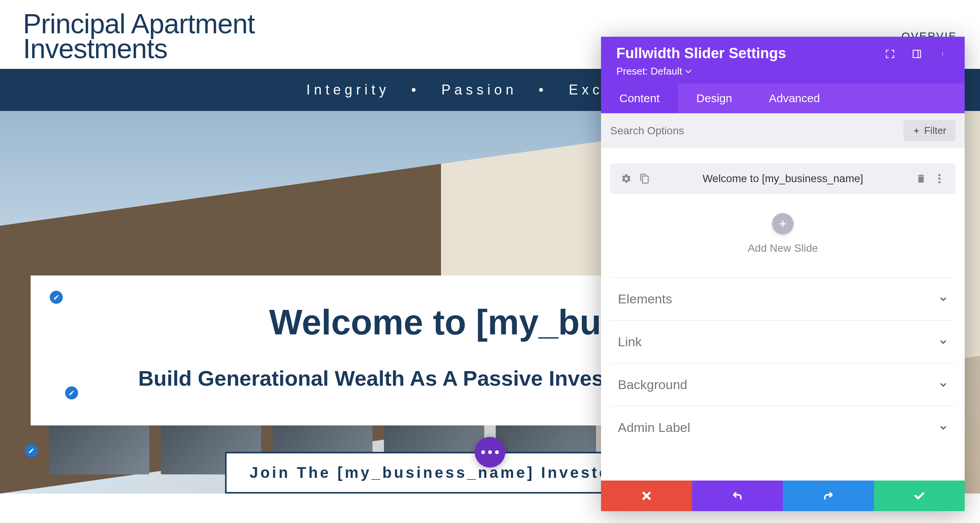 The width and height of the screenshot is (980, 523). Describe the element at coordinates (828, 496) in the screenshot. I see `redo-button` at that location.